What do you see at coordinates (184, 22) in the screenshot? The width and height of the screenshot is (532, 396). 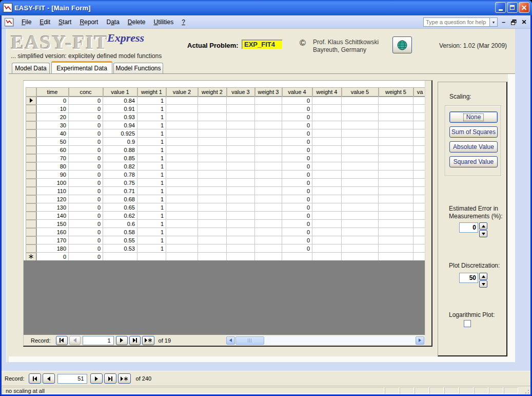 I see `menu-help: ?` at bounding box center [184, 22].